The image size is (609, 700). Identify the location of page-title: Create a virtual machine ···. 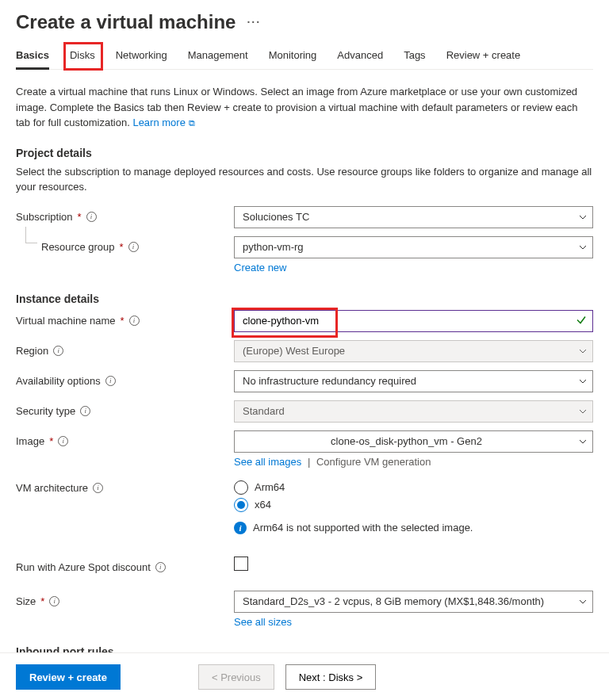
(304, 22).